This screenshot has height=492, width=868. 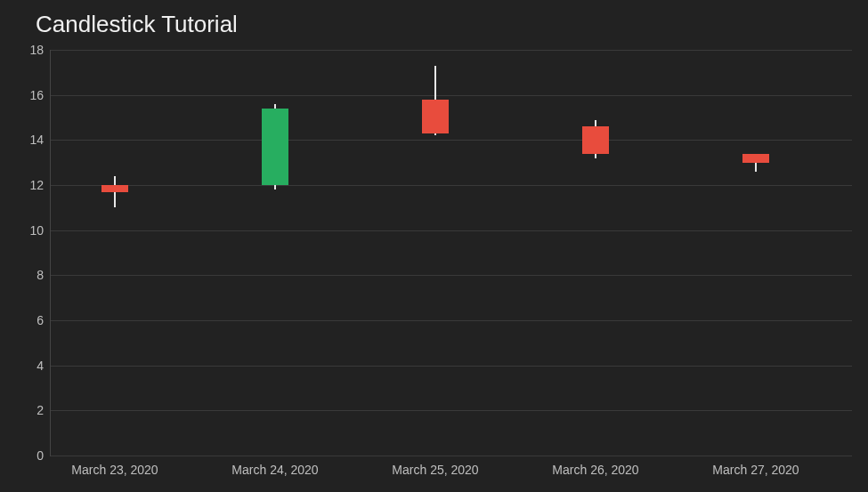 I want to click on x-tick-label: March 26, 2020, so click(x=595, y=470).